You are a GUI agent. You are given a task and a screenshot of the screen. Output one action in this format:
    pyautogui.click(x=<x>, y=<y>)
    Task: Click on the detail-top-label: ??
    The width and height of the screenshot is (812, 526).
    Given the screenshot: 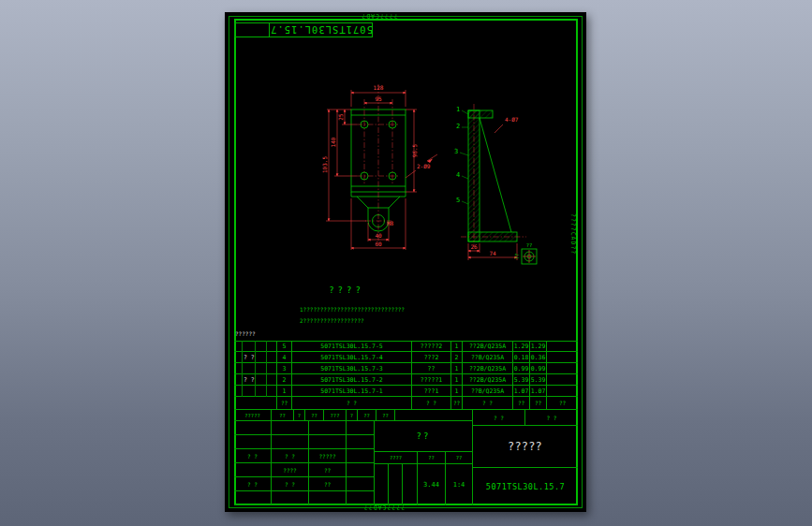 What is the action you would take?
    pyautogui.click(x=530, y=245)
    